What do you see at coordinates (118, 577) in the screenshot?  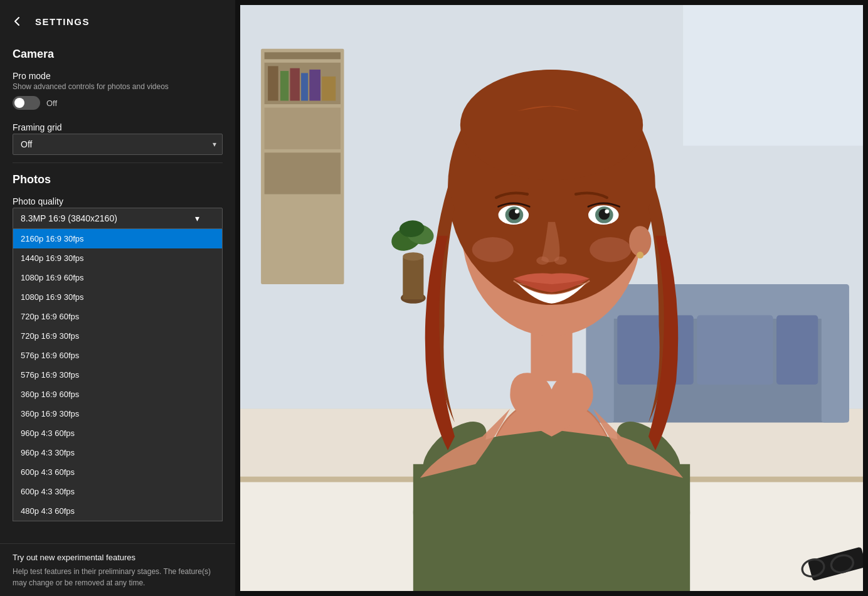 I see `footer-note-description: Help test features in their preliminary …` at bounding box center [118, 577].